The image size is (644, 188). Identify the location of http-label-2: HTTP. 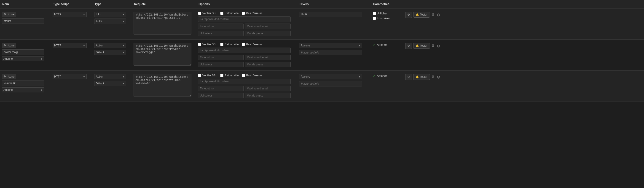
(58, 46).